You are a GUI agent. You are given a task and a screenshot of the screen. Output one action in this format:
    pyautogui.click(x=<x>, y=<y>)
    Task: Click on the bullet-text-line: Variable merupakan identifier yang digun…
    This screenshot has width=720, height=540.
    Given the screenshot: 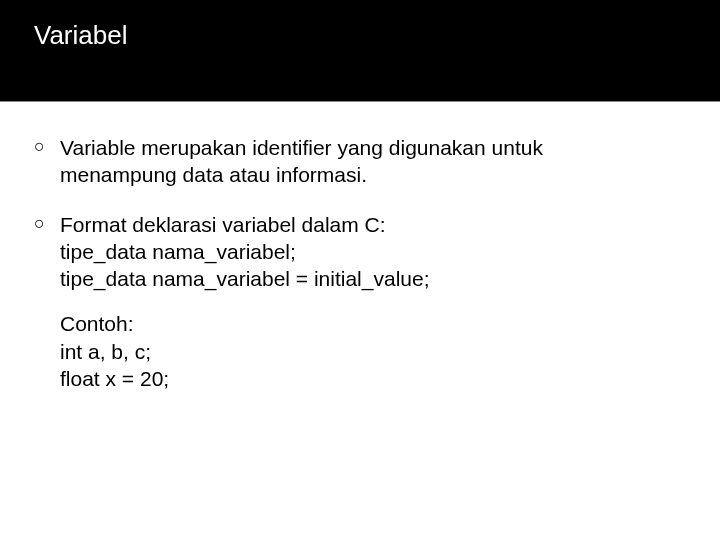 What is the action you would take?
    pyautogui.click(x=363, y=148)
    